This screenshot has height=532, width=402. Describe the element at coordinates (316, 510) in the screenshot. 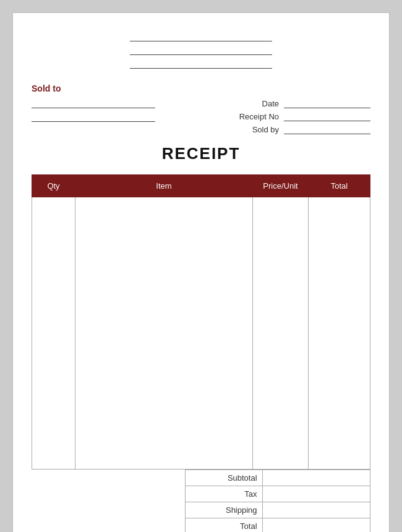

I see `shipping-value` at that location.